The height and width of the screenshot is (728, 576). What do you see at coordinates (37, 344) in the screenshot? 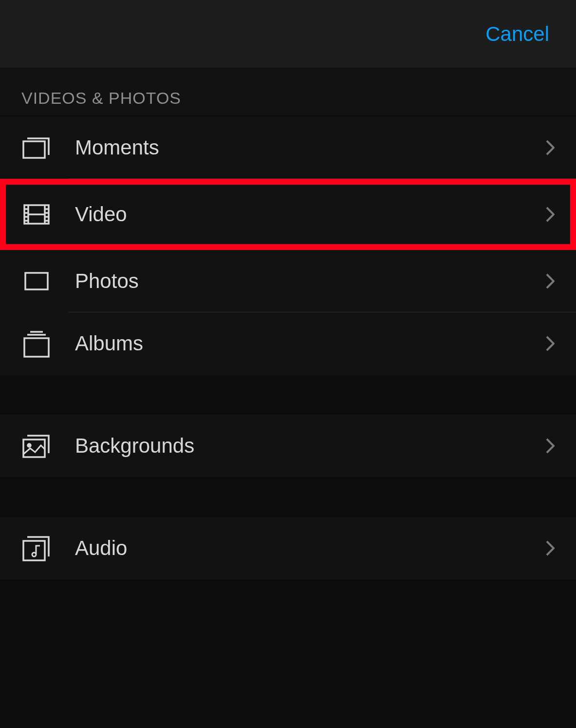
I see `albums-icon` at bounding box center [37, 344].